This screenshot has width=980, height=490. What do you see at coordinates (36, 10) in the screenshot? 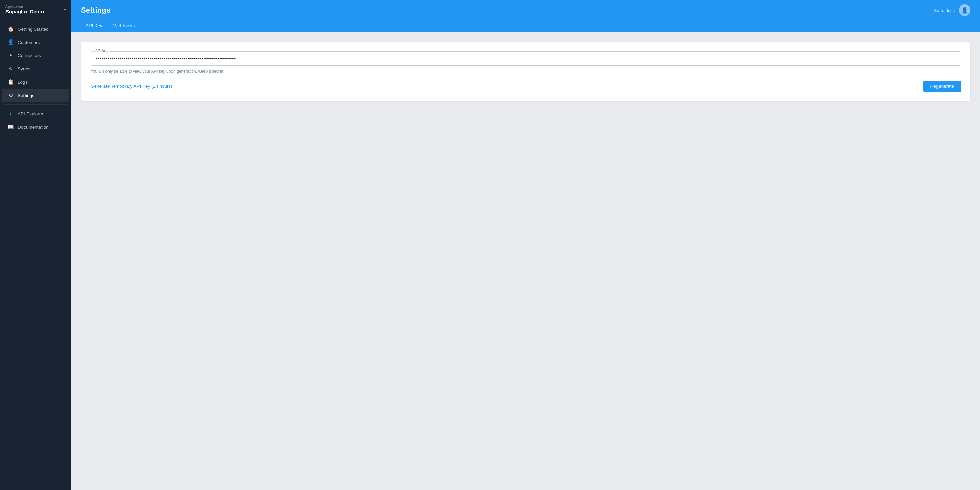
I see `app-selector: Application Supaglue Demo ▾` at bounding box center [36, 10].